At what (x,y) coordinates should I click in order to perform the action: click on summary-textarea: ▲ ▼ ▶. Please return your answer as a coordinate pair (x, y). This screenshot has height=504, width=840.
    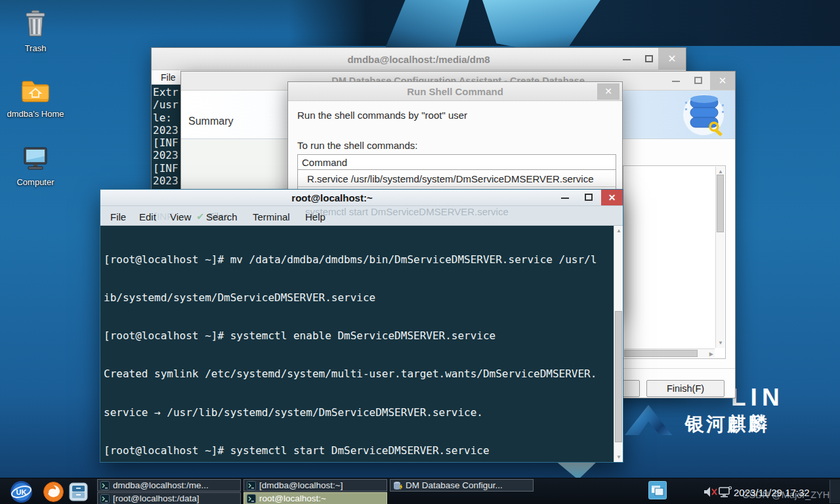
    Looking at the image, I should click on (675, 262).